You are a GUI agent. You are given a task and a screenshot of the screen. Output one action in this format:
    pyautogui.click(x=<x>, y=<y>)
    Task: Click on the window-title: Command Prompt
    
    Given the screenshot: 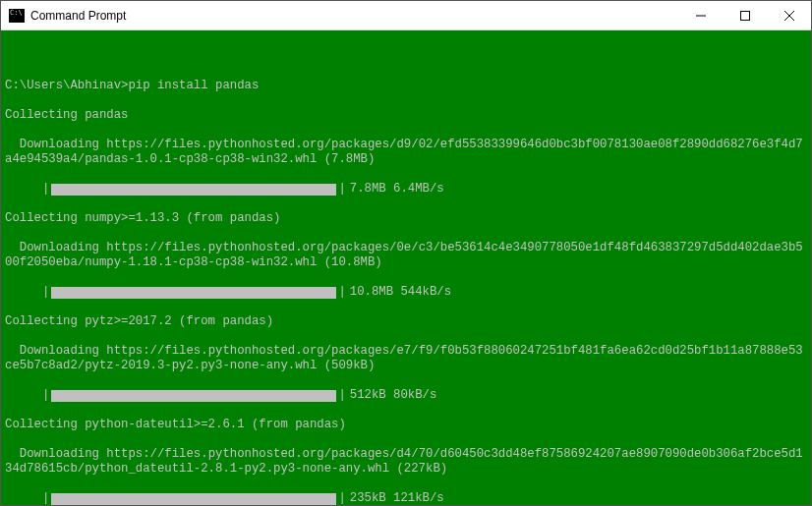 What is the action you would take?
    pyautogui.click(x=354, y=16)
    